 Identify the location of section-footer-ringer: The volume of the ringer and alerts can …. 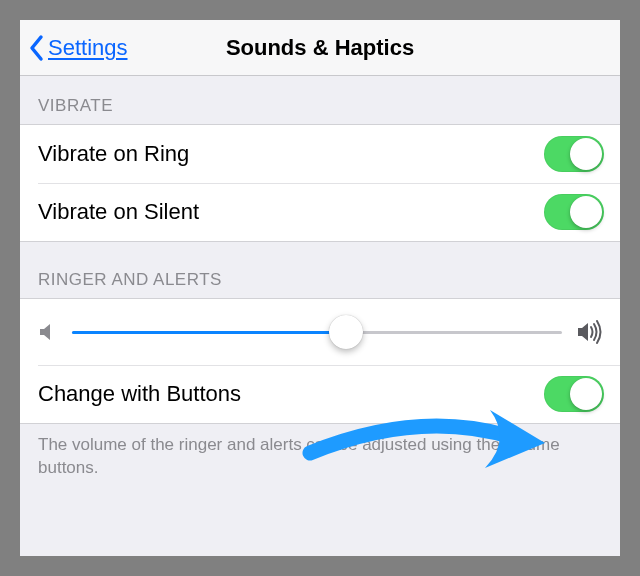
(320, 459).